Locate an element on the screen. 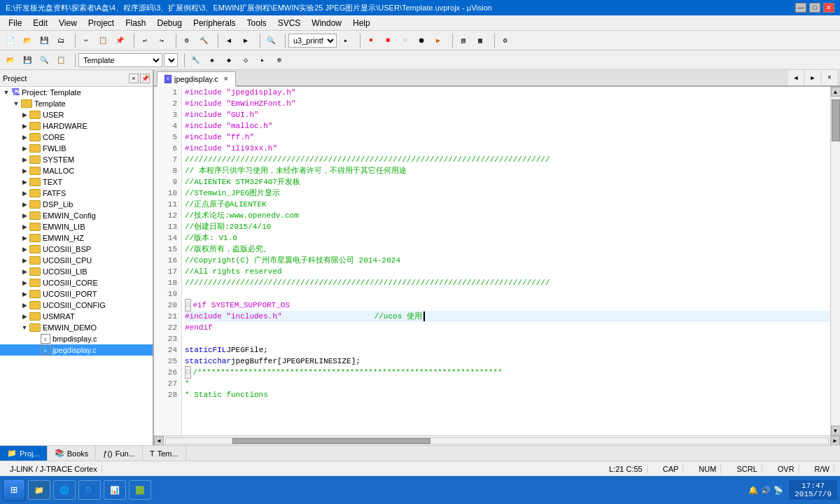 This screenshot has width=840, height=504. save-button: 💾 is located at coordinates (44, 41).